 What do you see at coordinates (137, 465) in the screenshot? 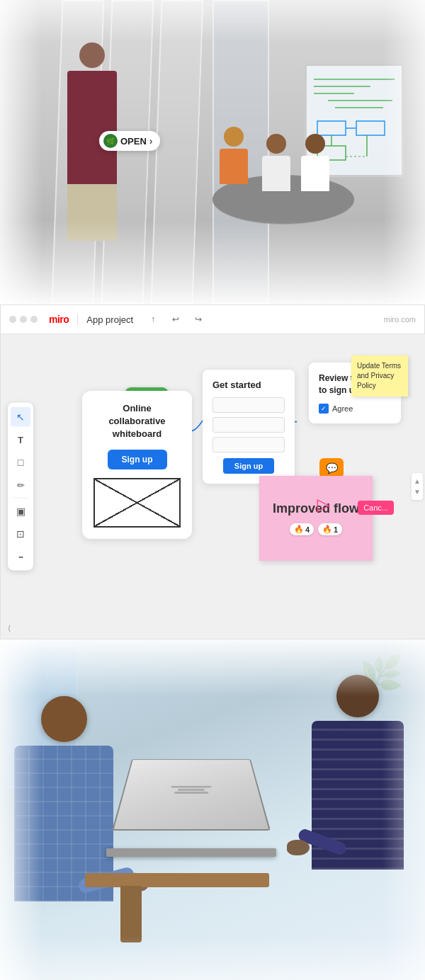
I see `wireframe-card: Online collaborative whiteboard Sign up` at bounding box center [137, 465].